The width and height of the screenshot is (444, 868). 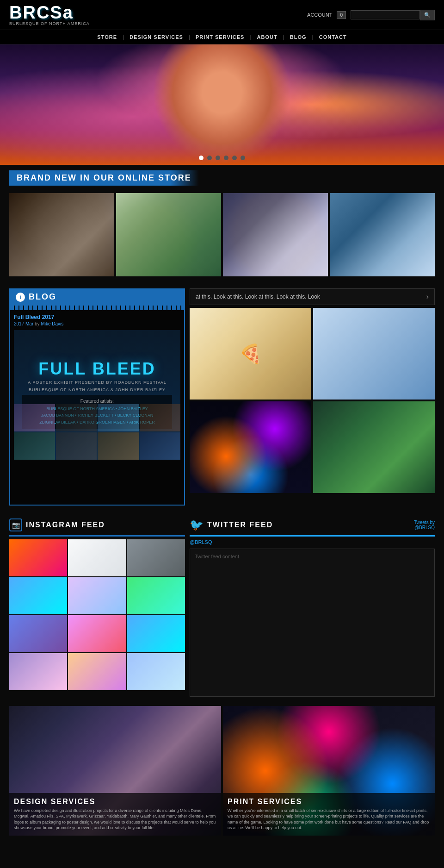 What do you see at coordinates (312, 297) in the screenshot?
I see `look-header: at this. Look at this. Look at this. Loo…` at bounding box center [312, 297].